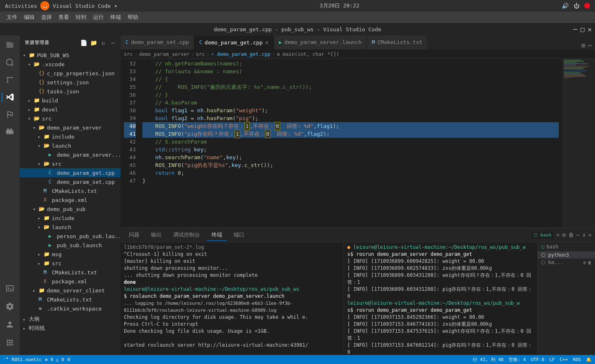 The width and height of the screenshot is (595, 364). What do you see at coordinates (590, 235) in the screenshot?
I see `close-terminal-btn: ✕` at bounding box center [590, 235].